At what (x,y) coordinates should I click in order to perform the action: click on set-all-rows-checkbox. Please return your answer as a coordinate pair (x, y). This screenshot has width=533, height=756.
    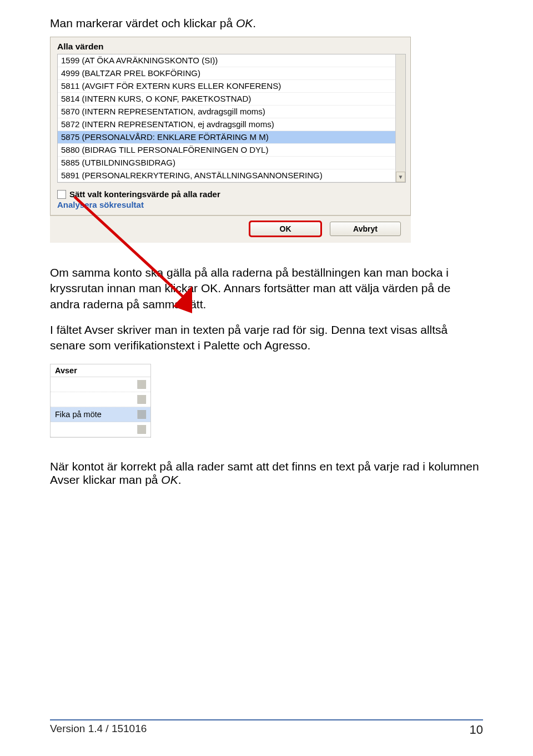
    Looking at the image, I should click on (62, 194).